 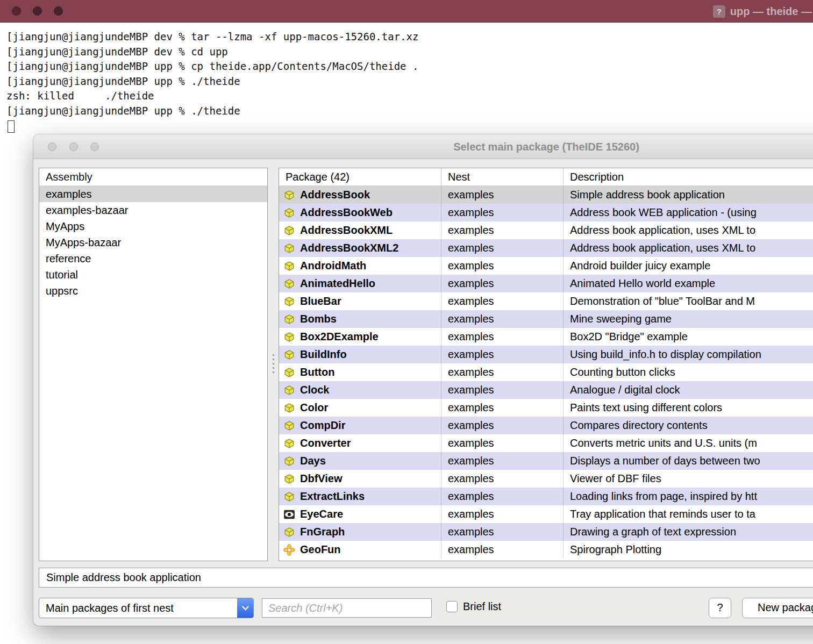 What do you see at coordinates (688, 390) in the screenshot?
I see `package-description: Analogue / digital clock` at bounding box center [688, 390].